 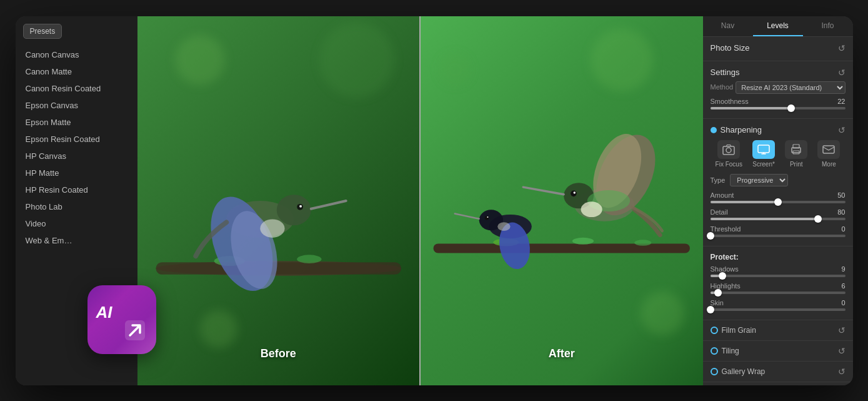 What do you see at coordinates (725, 73) in the screenshot?
I see `settings-title: Settings` at bounding box center [725, 73].